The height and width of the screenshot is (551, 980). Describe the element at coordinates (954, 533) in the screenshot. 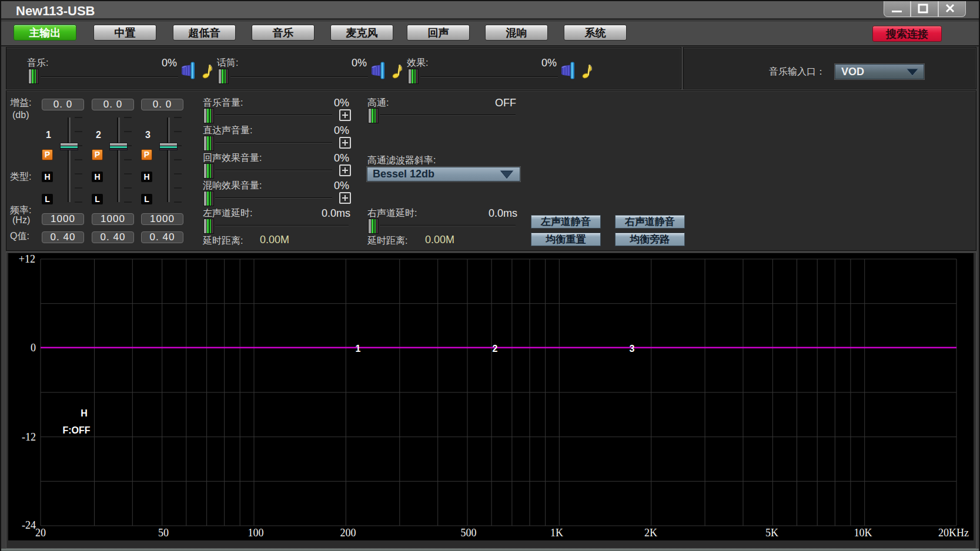

I see `svg-text: 20KHz` at that location.